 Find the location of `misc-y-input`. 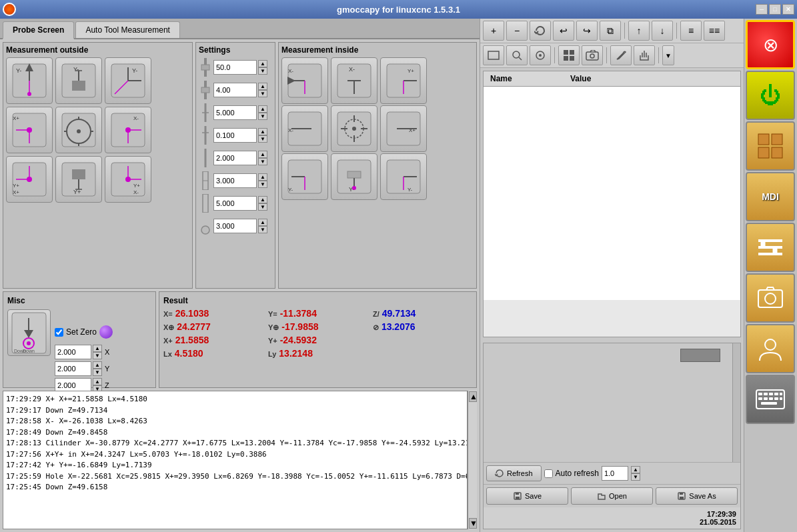

misc-y-input is located at coordinates (73, 369).